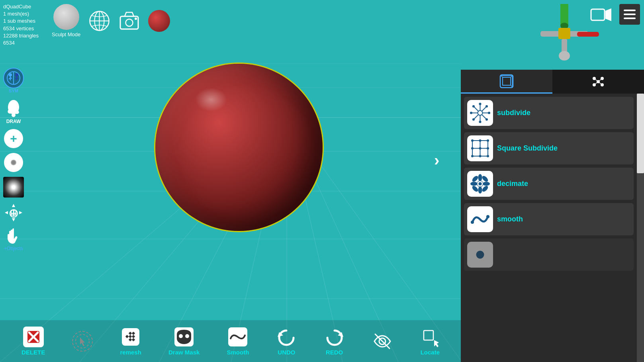  What do you see at coordinates (238, 352) in the screenshot?
I see `smooth-label: Smooth` at bounding box center [238, 352].